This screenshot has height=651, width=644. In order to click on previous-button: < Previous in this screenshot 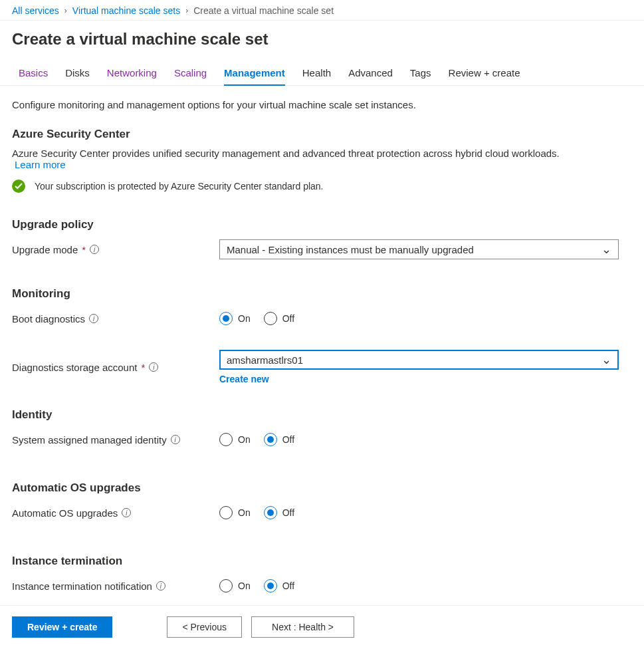, I will do `click(205, 627)`.